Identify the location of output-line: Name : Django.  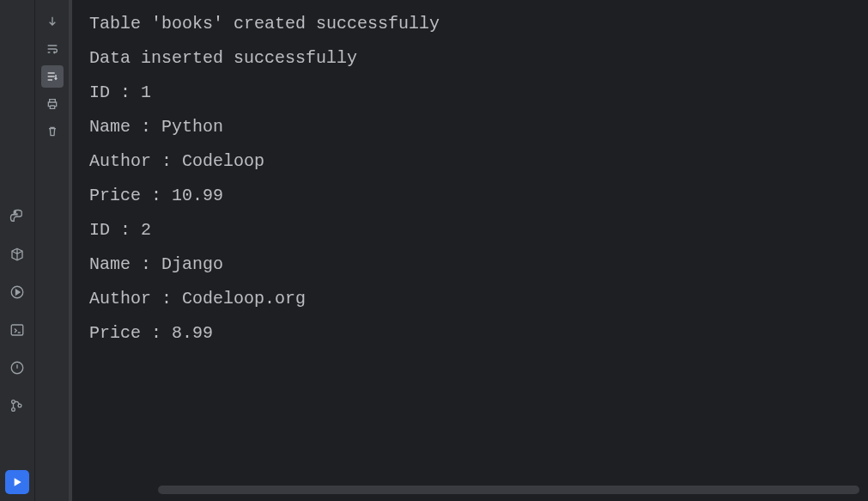
(479, 265).